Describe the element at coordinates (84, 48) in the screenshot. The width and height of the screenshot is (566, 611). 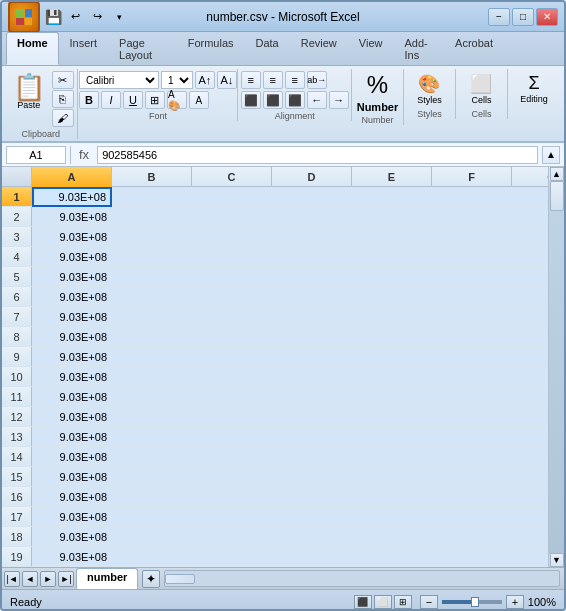
I see `tab-insert: Insert` at that location.